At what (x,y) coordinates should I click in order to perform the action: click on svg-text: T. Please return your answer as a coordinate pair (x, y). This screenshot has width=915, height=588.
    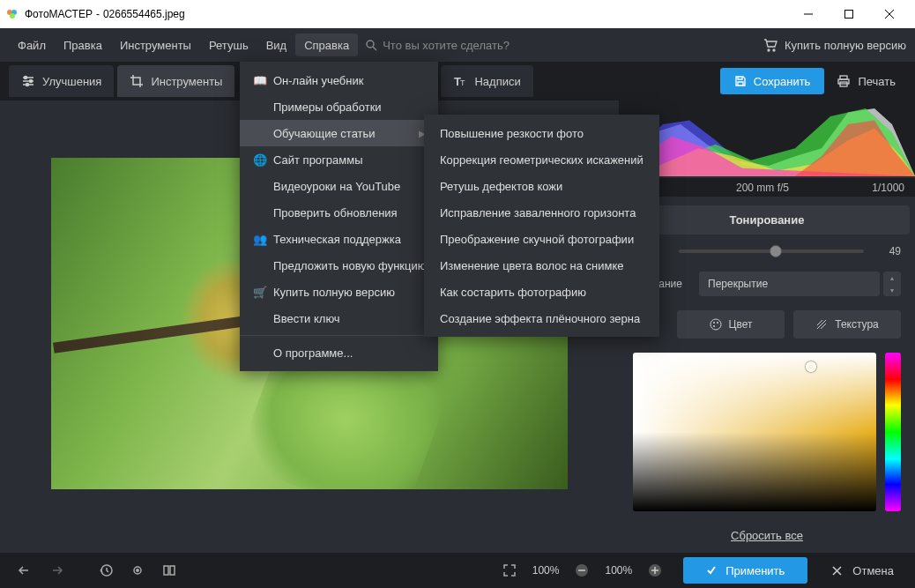
    Looking at the image, I should click on (463, 83).